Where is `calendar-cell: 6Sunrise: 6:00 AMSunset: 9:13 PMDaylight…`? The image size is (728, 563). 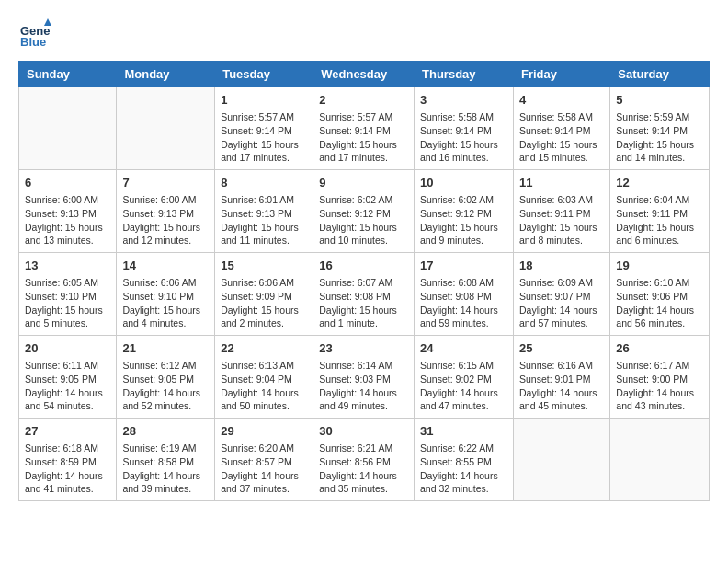
calendar-cell: 6Sunrise: 6:00 AMSunset: 9:13 PMDaylight… is located at coordinates (68, 212).